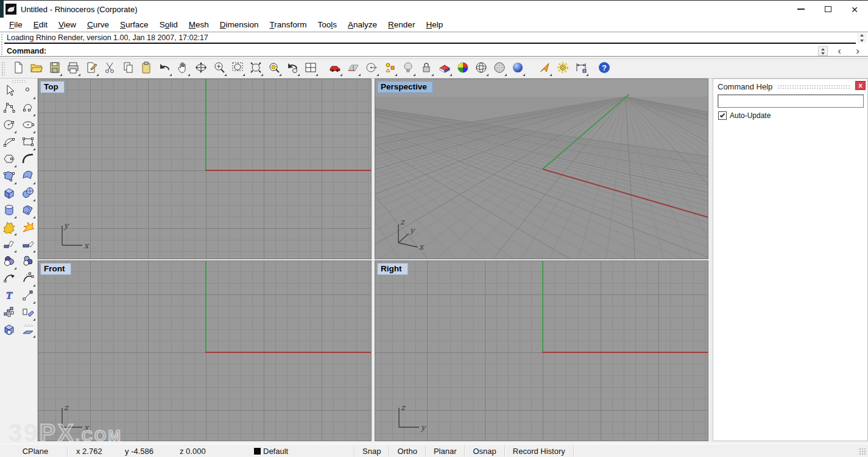  I want to click on arc-button, so click(9, 142).